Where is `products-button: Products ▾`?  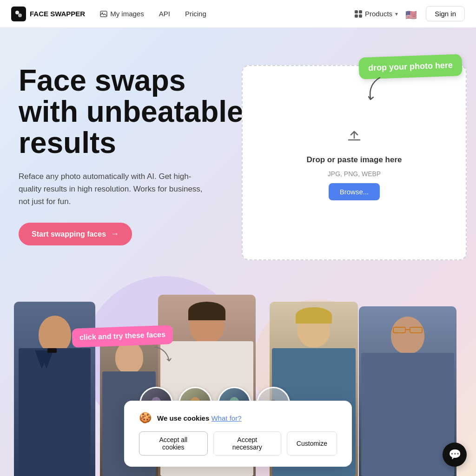 products-button: Products ▾ is located at coordinates (377, 14).